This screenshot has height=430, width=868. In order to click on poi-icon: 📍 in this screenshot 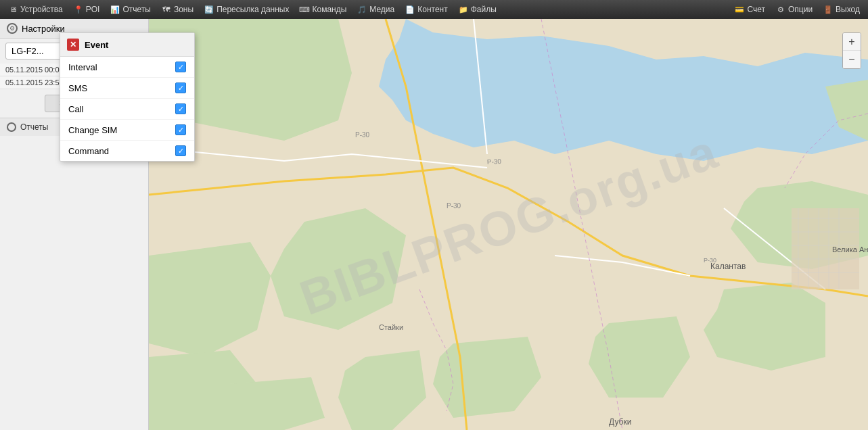, I will do `click(78, 9)`.